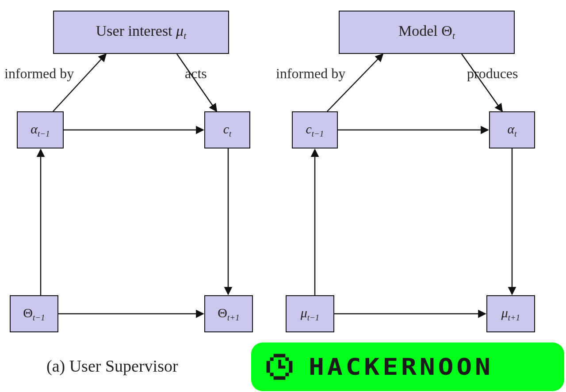 The height and width of the screenshot is (392, 566). I want to click on arrow-left-alpha-to-top, so click(80, 83).